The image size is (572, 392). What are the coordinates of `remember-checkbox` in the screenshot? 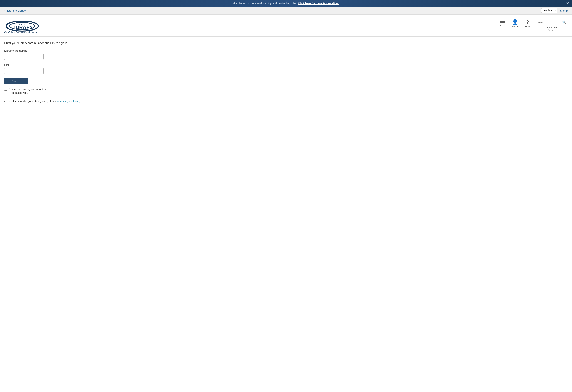 It's located at (6, 89).